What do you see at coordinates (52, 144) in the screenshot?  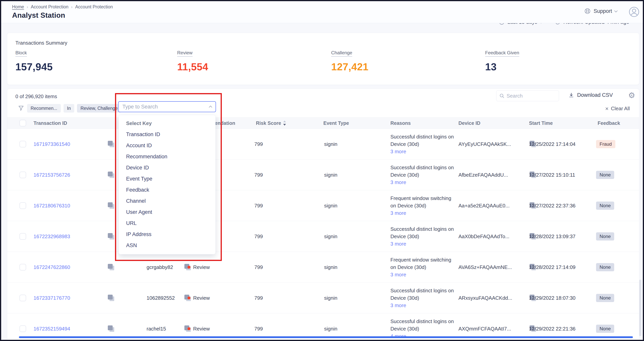 I see `transaction-id-link: 1671973361540` at bounding box center [52, 144].